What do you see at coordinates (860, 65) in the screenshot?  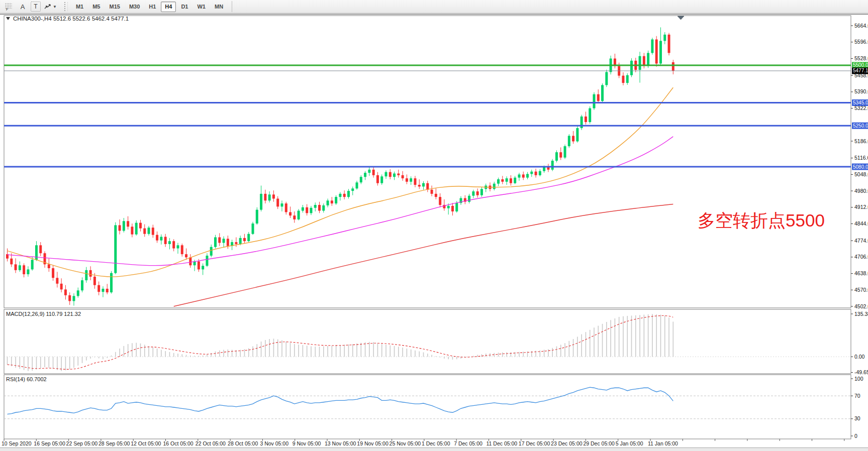 I see `price-badge-label: 5500.0` at bounding box center [860, 65].